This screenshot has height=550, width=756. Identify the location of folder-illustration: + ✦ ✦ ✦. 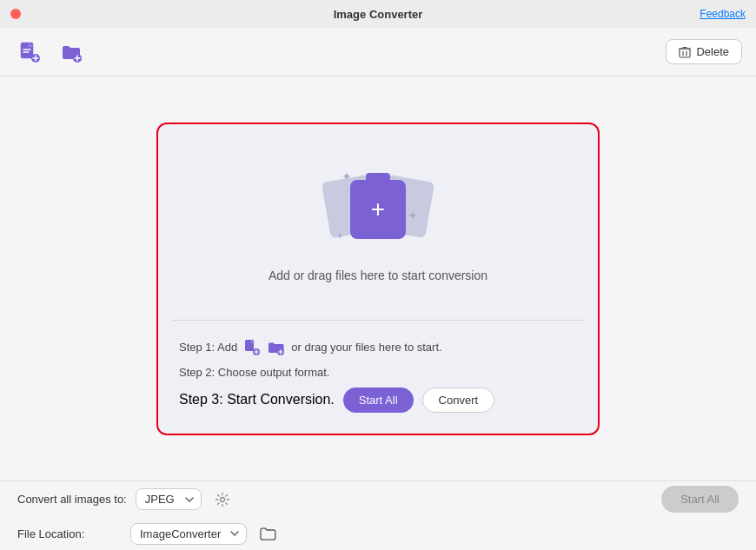
(378, 209).